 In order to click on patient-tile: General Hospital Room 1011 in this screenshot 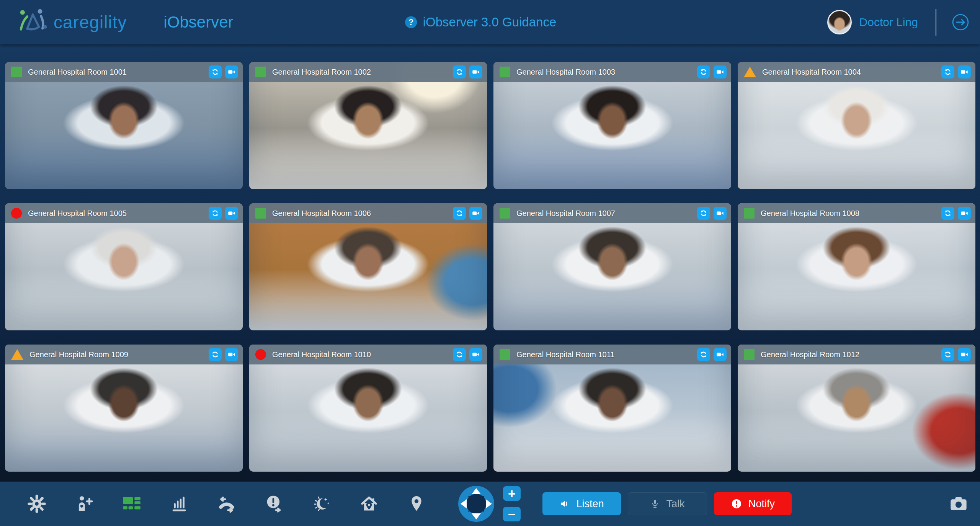, I will do `click(612, 408)`.